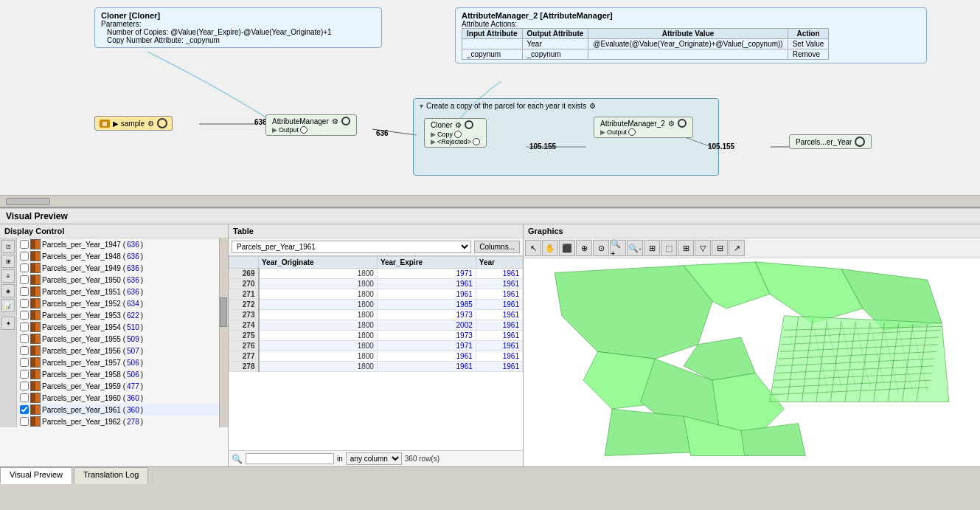 This screenshot has width=980, height=510. Describe the element at coordinates (133, 292) in the screenshot. I see `layer-count: 636` at that location.